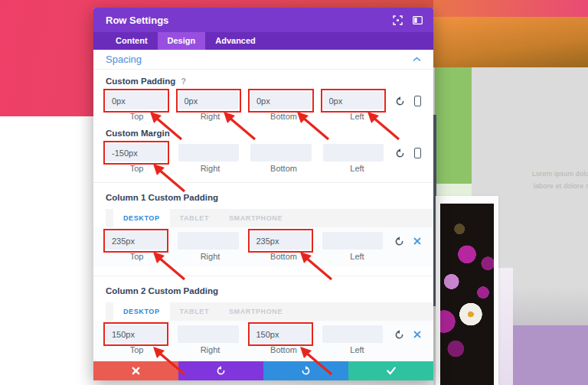 The height and width of the screenshot is (385, 588). I want to click on custom-padding-group: Custom Padding? Top Right Bottom Left, so click(263, 100).